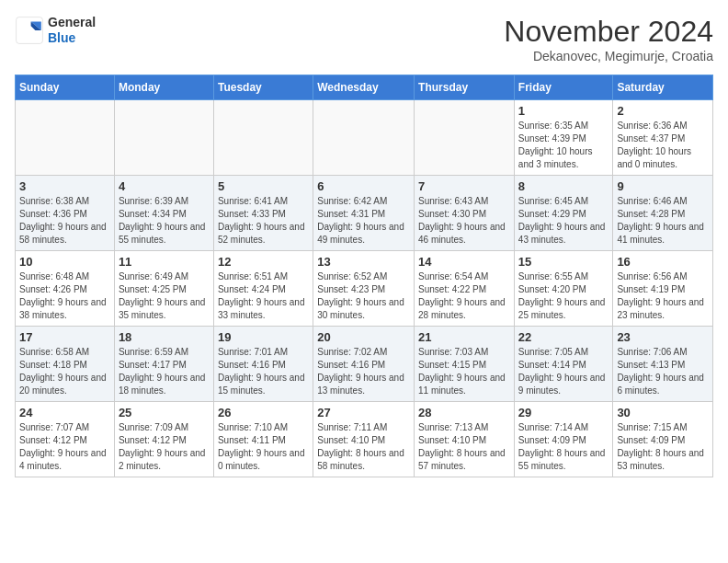  I want to click on logo-text: General Blue, so click(72, 30).